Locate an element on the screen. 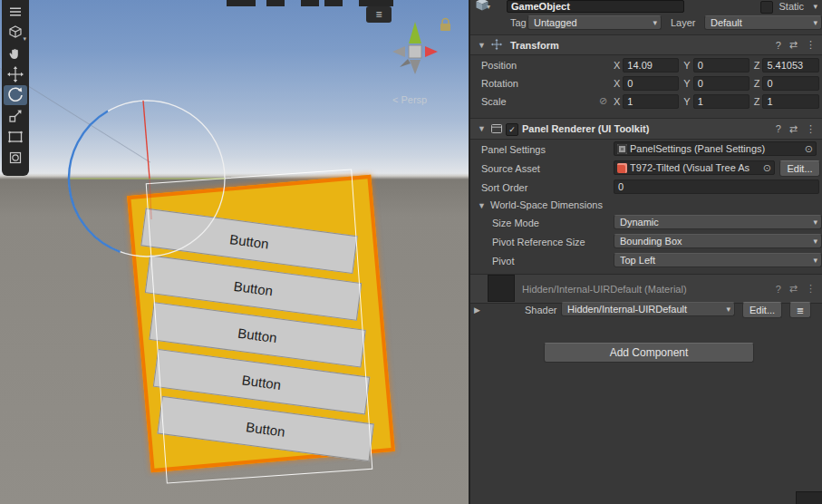 The height and width of the screenshot is (504, 822). source-asset-field: T972-Tilted (Visual Tree As ⊙ is located at coordinates (694, 168).